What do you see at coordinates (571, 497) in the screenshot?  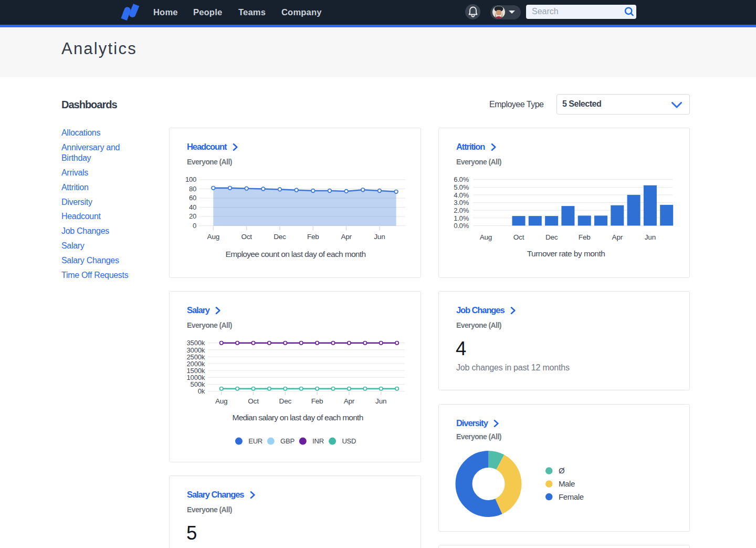 I see `svg-text: Female` at bounding box center [571, 497].